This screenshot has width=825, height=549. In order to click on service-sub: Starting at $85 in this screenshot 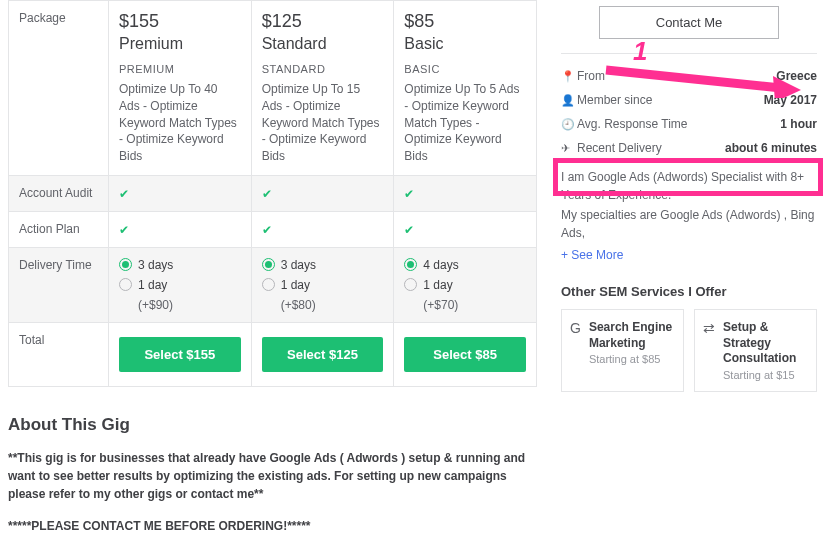, I will do `click(632, 359)`.